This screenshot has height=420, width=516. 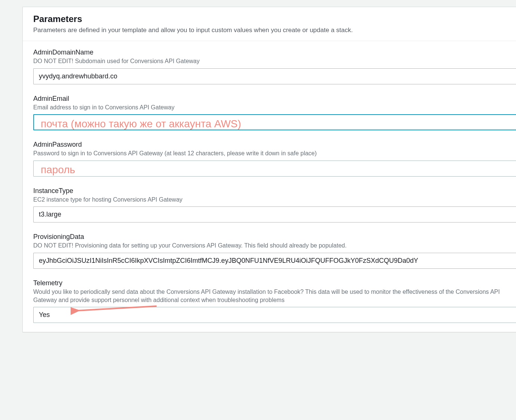 I want to click on field-telemetry: Telemetry Would you like to periodically…, so click(x=275, y=301).